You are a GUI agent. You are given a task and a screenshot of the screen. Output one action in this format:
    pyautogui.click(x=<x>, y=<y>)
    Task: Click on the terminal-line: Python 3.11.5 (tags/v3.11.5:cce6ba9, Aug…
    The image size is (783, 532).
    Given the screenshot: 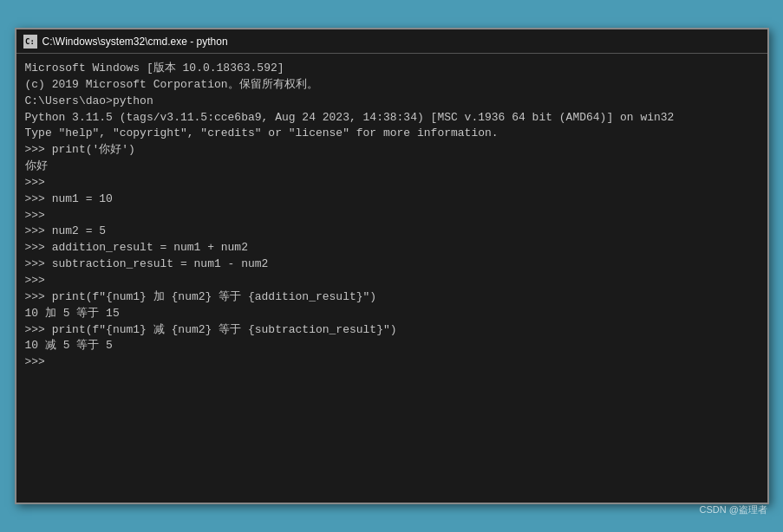 What is the action you would take?
    pyautogui.click(x=392, y=118)
    